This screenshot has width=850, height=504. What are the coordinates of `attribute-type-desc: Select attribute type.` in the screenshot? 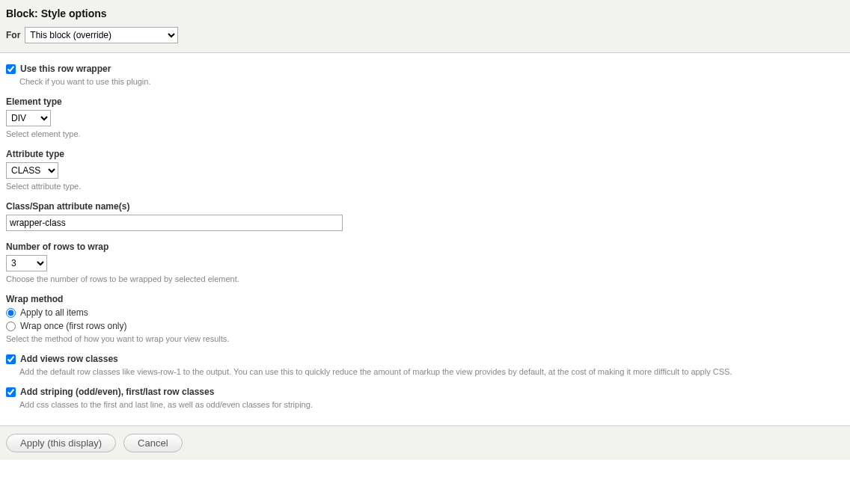 It's located at (425, 186).